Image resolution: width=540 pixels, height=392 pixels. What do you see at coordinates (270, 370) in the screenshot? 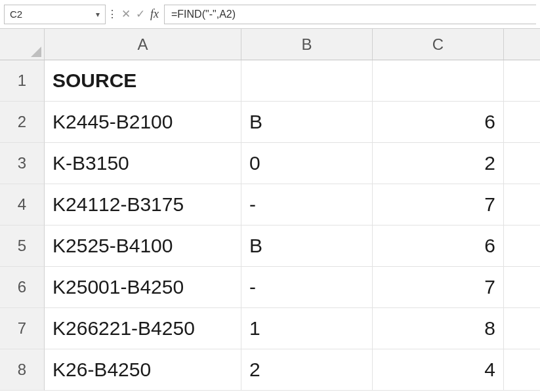
I see `table-row: 8 K26-B4250 2 4` at bounding box center [270, 370].